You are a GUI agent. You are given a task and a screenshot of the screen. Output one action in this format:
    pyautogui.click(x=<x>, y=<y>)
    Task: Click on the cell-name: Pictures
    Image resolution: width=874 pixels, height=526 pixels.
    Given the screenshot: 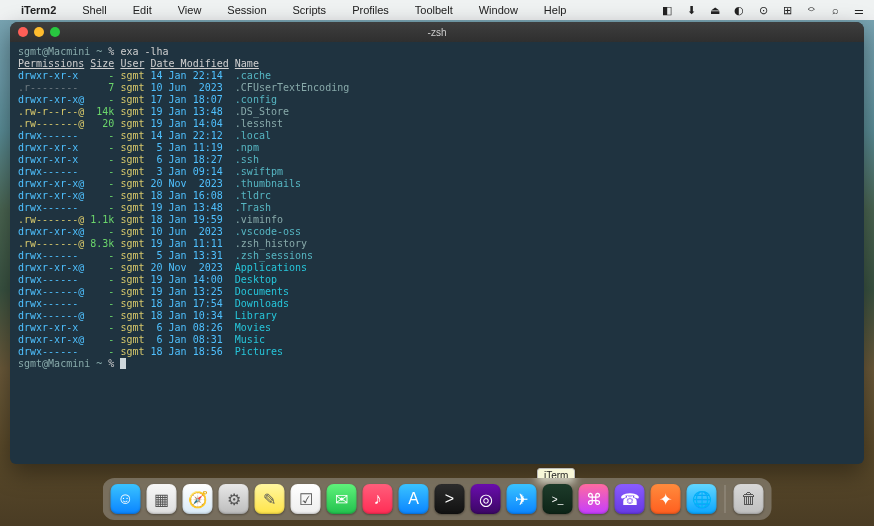 What is the action you would take?
    pyautogui.click(x=259, y=352)
    